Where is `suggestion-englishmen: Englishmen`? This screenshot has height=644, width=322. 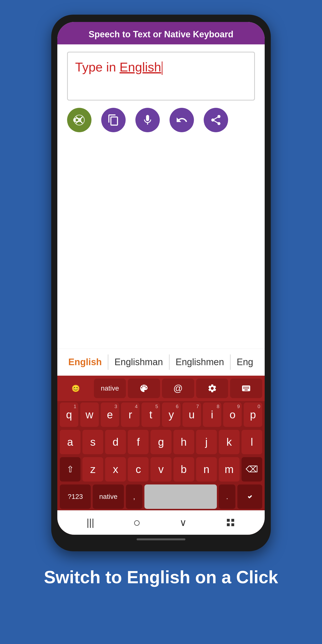 suggestion-englishmen: Englishmen is located at coordinates (200, 362).